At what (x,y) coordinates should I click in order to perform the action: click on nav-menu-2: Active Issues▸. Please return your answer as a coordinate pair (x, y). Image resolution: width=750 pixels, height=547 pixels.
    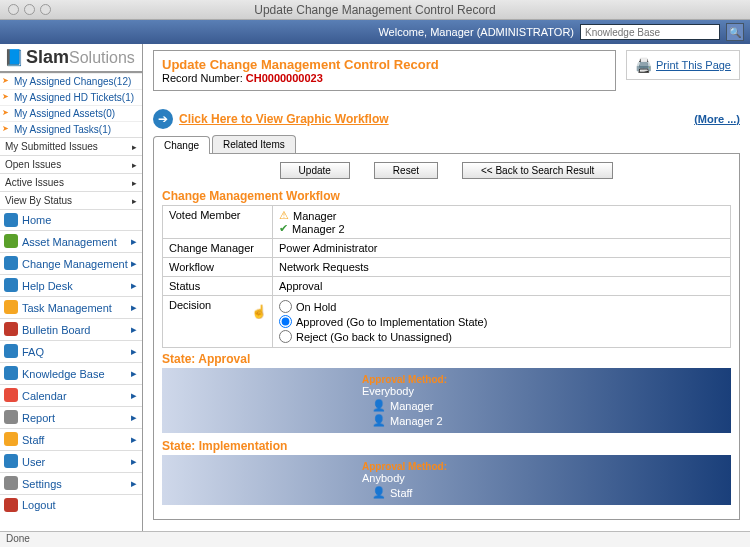
    Looking at the image, I should click on (71, 182).